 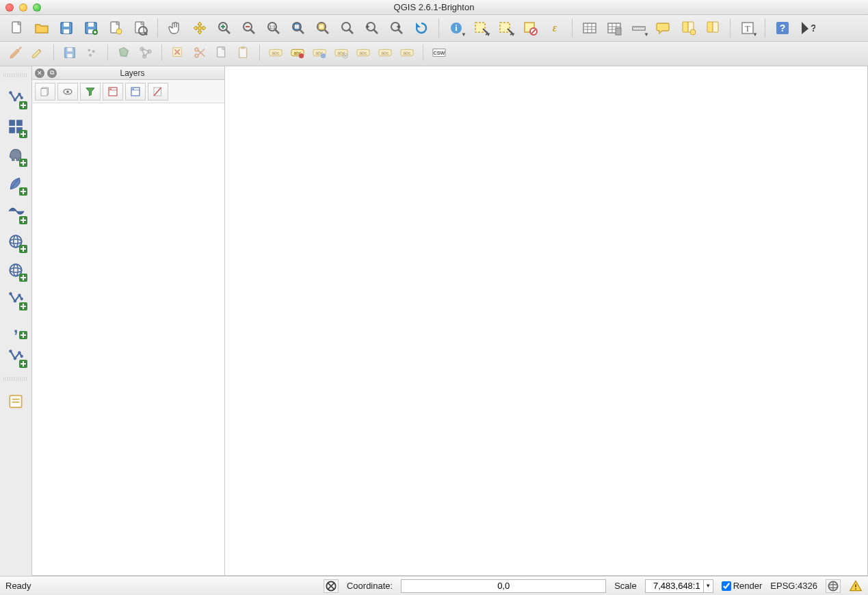 What do you see at coordinates (16, 356) in the screenshot?
I see `add-virtual-layer-button` at bounding box center [16, 356].